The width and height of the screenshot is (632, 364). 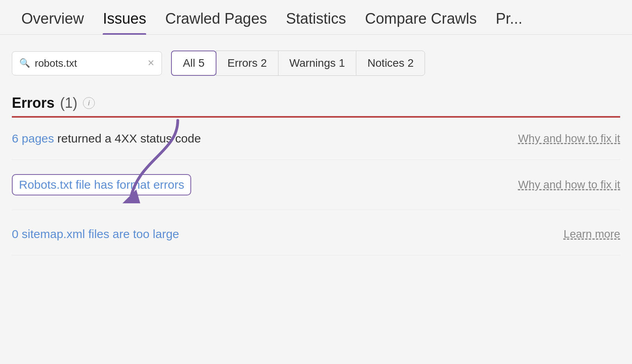 I want to click on issue-4xx-text: 6 pages returned a 4XX status code, so click(x=257, y=139).